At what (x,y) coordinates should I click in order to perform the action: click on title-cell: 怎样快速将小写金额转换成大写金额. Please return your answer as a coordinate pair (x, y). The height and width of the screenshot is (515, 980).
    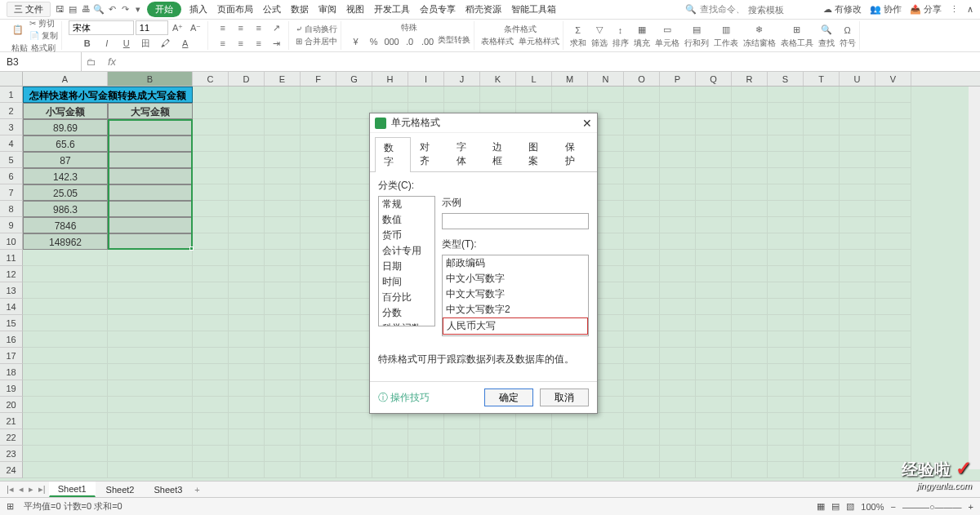
    Looking at the image, I should click on (108, 95).